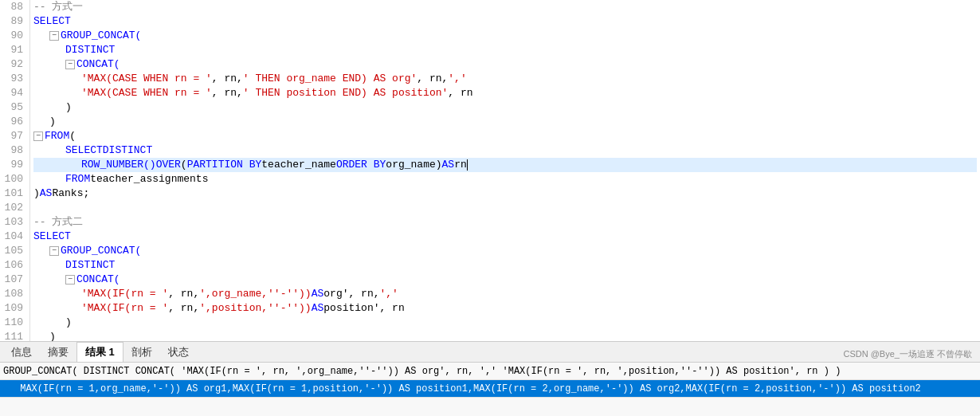 This screenshot has width=980, height=416. I want to click on code-token: ' THEN org_name END) AS org', so click(330, 79).